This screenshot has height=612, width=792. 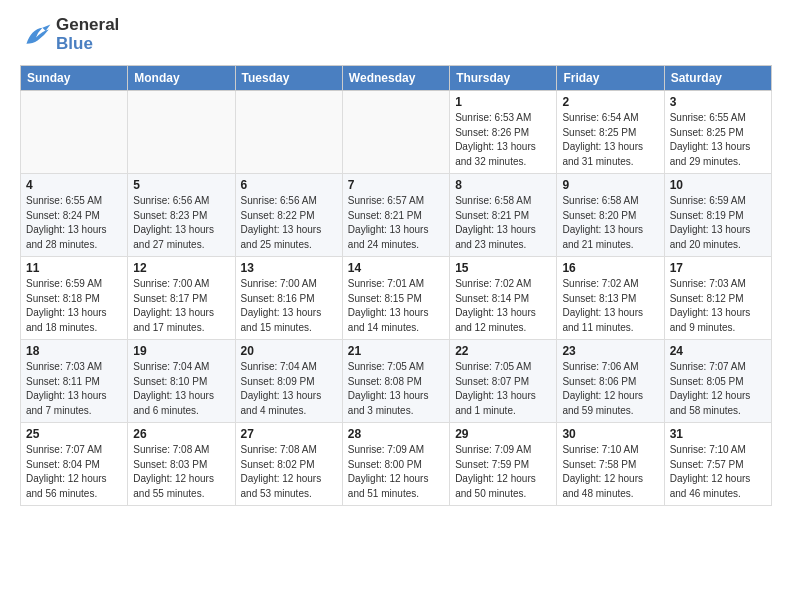 What do you see at coordinates (36, 35) in the screenshot?
I see `logo-icon` at bounding box center [36, 35].